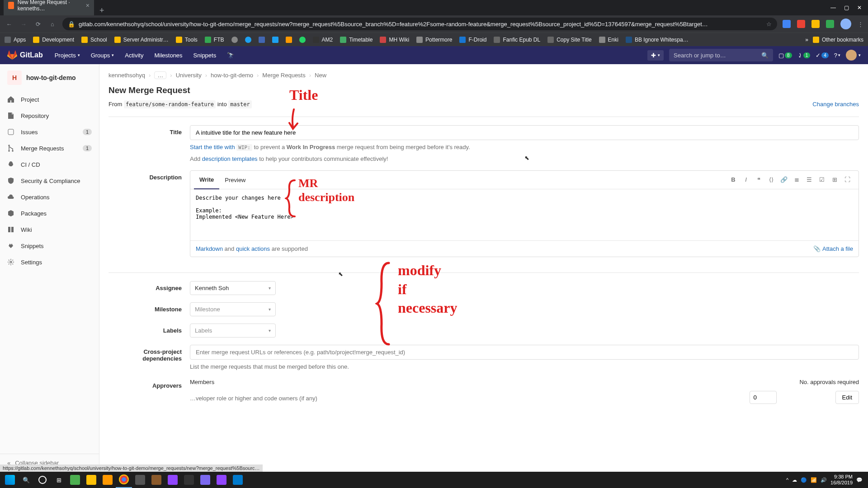 This screenshot has height=488, width=868. I want to click on fullscreen-button: ⛶, so click(847, 180).